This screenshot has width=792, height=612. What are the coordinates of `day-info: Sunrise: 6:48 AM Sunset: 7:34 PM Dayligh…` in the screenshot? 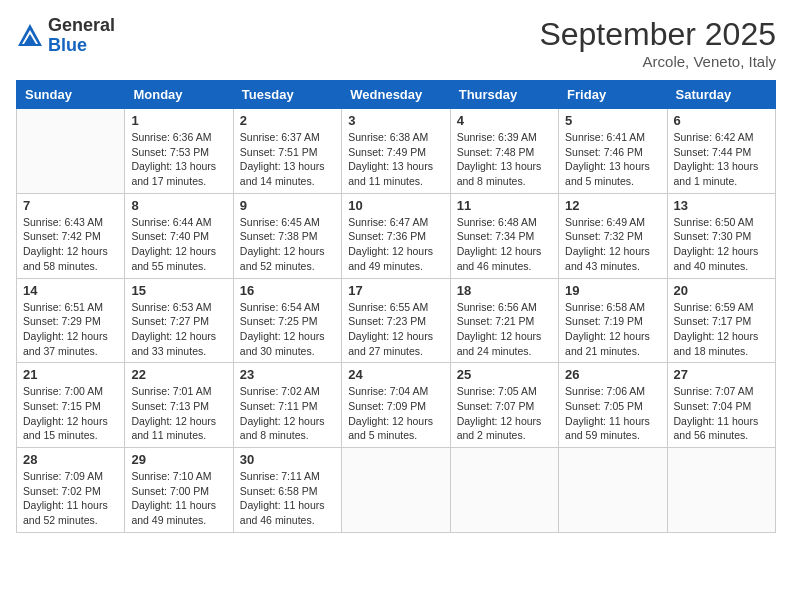 It's located at (504, 244).